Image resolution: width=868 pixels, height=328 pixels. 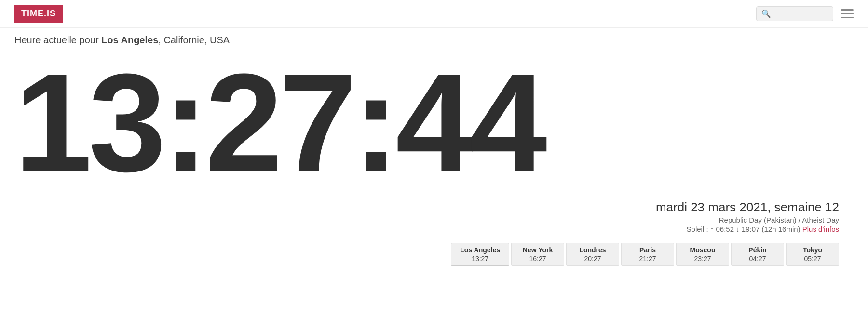 What do you see at coordinates (194, 40) in the screenshot?
I see `subtitle-suffix: , Californie, USA` at bounding box center [194, 40].